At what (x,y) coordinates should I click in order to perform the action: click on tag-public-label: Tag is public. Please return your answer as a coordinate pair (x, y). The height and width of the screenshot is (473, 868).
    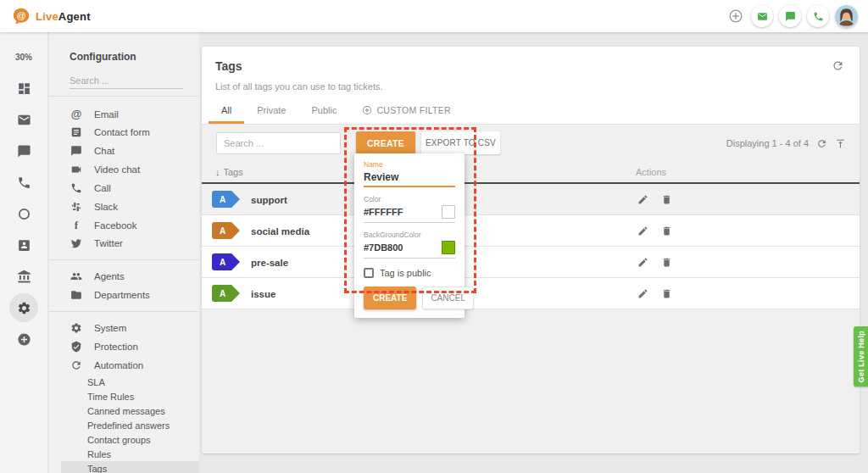
    Looking at the image, I should click on (405, 273).